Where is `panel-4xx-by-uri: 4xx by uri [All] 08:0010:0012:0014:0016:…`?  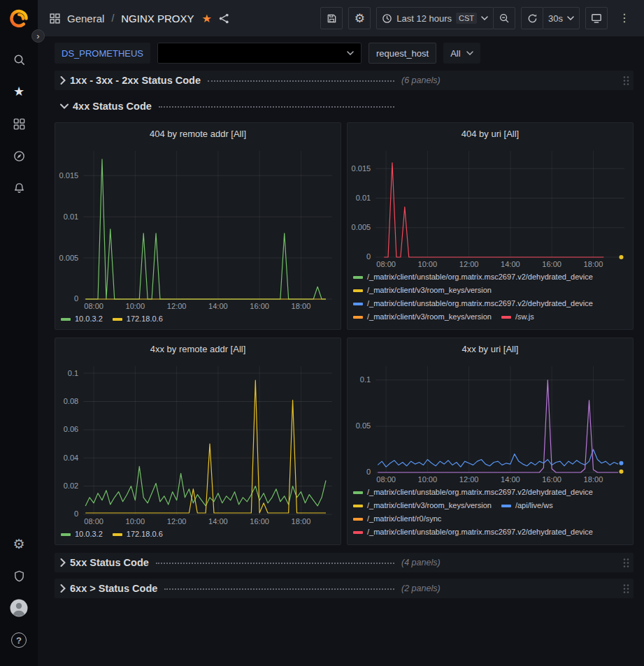
panel-4xx-by-uri: 4xx by uri [All] 08:0010:0012:0014:0016:… is located at coordinates (490, 442).